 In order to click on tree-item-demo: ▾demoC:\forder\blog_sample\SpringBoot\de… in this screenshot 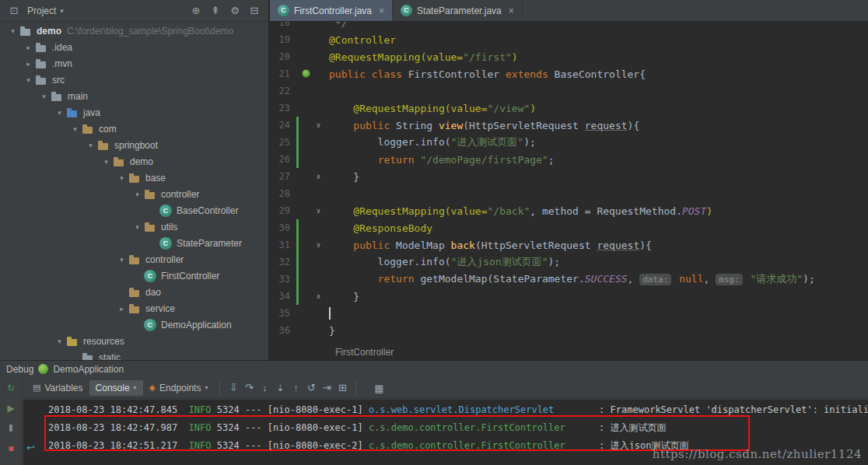, I will do `click(134, 31)`.